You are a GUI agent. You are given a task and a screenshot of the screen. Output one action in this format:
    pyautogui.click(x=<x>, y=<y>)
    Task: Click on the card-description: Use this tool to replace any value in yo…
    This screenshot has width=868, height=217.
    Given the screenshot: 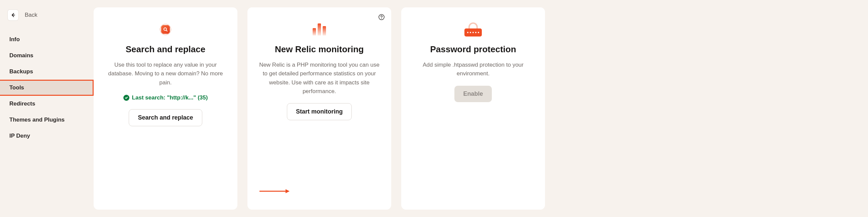 What is the action you would take?
    pyautogui.click(x=166, y=74)
    